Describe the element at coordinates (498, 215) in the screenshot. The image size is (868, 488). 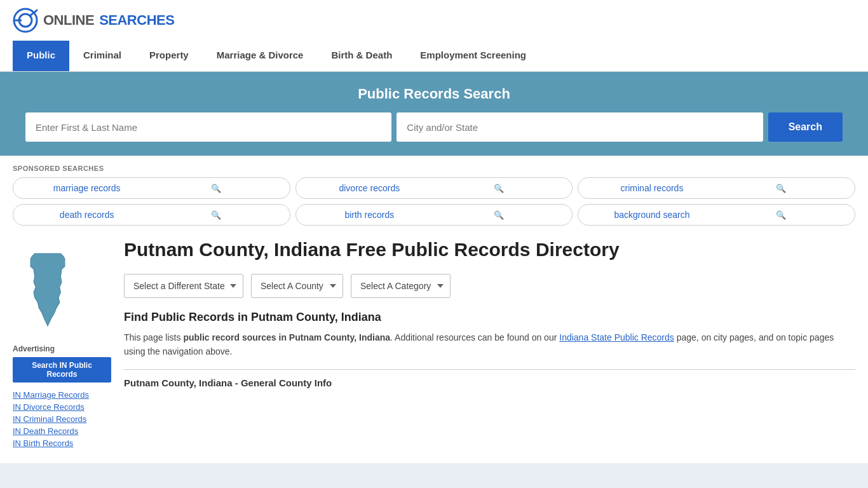
I see `search-icon-5: 🔍` at that location.